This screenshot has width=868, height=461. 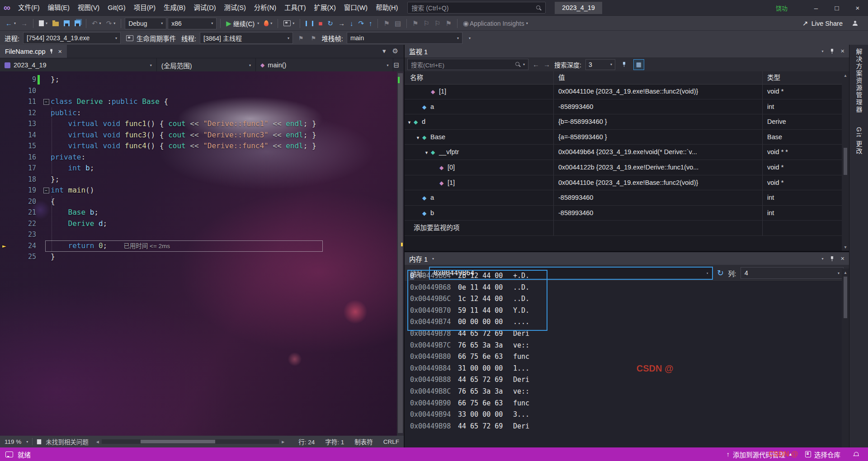 What do you see at coordinates (72, 38) in the screenshot?
I see `process-dropdown: [7544] 2023_4_19.exe▾` at bounding box center [72, 38].